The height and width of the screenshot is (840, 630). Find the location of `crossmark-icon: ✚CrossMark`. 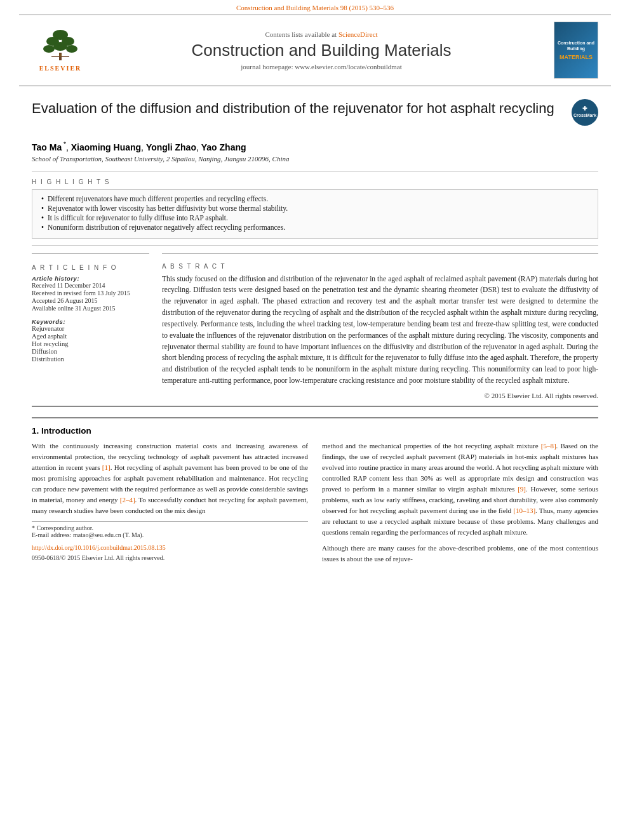

crossmark-icon: ✚CrossMark is located at coordinates (585, 112).